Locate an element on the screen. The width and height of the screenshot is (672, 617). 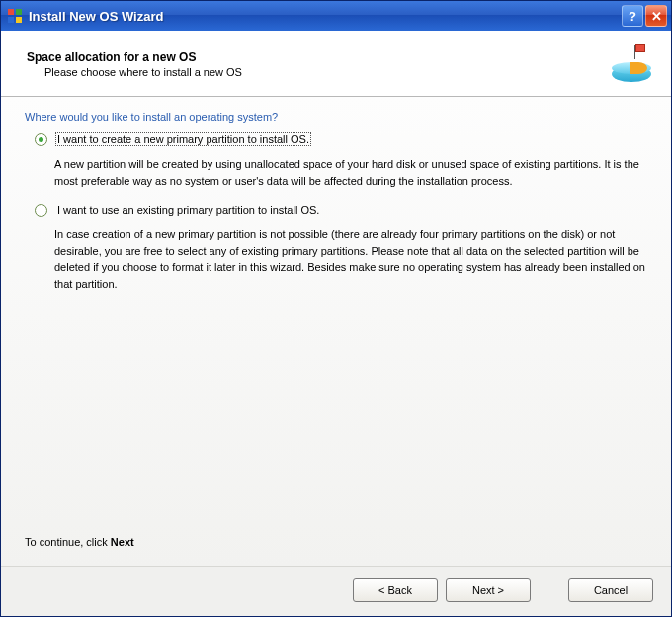
disk-icon is located at coordinates (631, 64).